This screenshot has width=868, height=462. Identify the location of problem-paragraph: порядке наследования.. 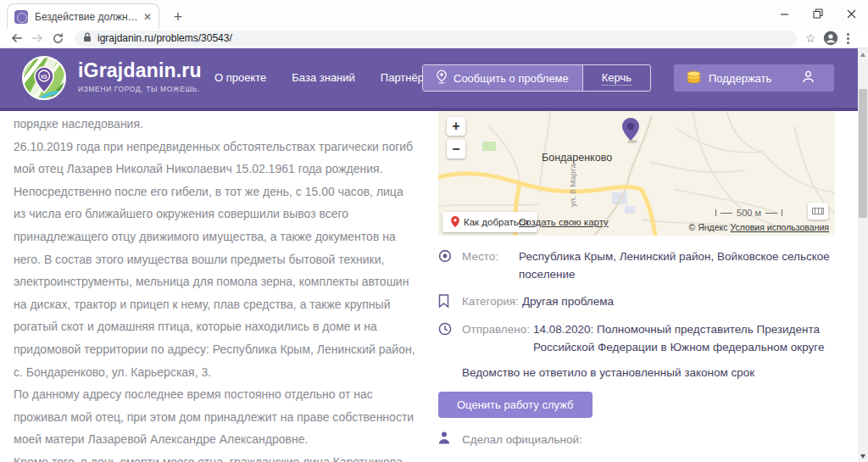
(215, 124).